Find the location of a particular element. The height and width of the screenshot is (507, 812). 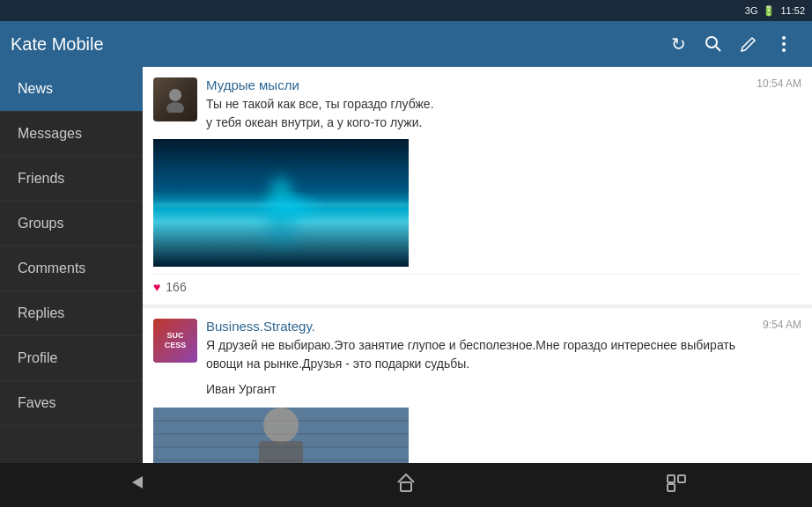

post-text: Я друзей не выбираю.Это занятие глупое и… is located at coordinates (480, 355).